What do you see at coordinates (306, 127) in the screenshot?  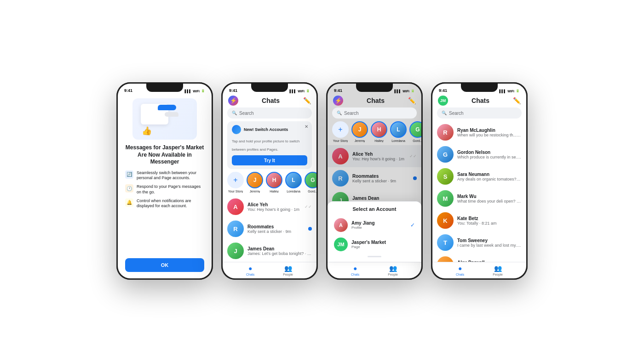 I see `banner-close-button: ✕` at bounding box center [306, 127].